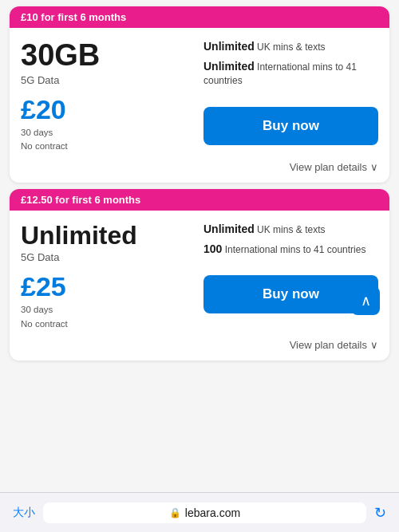 The height and width of the screenshot is (532, 399). What do you see at coordinates (37, 309) in the screenshot?
I see `price-days-unlimited: 30 days` at bounding box center [37, 309].